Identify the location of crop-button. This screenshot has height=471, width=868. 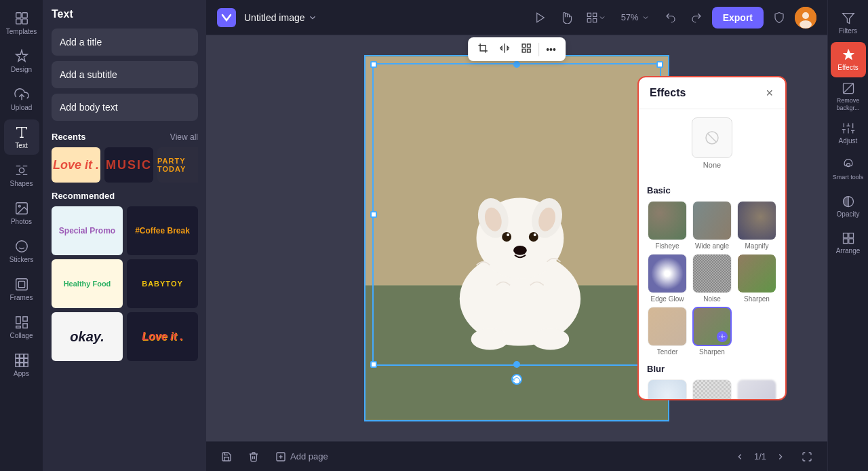
(483, 49).